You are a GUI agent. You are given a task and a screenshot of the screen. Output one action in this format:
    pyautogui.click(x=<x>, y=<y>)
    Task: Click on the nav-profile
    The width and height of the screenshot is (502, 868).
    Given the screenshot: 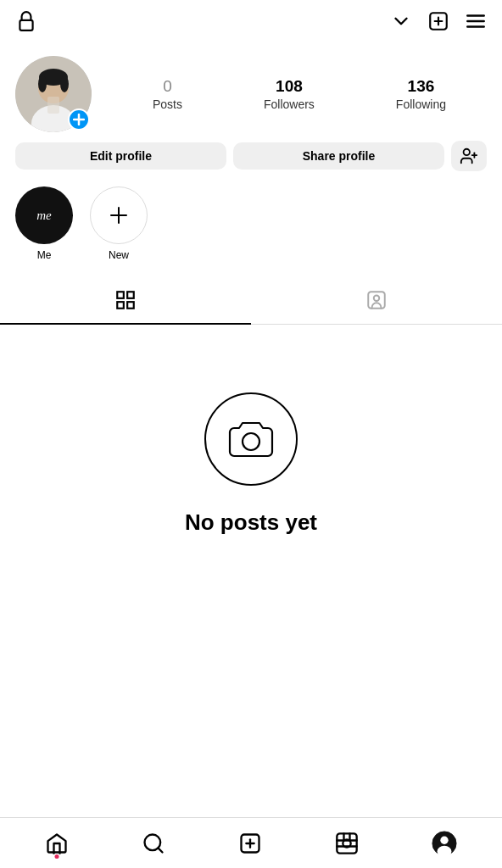 What is the action you would take?
    pyautogui.click(x=444, y=843)
    